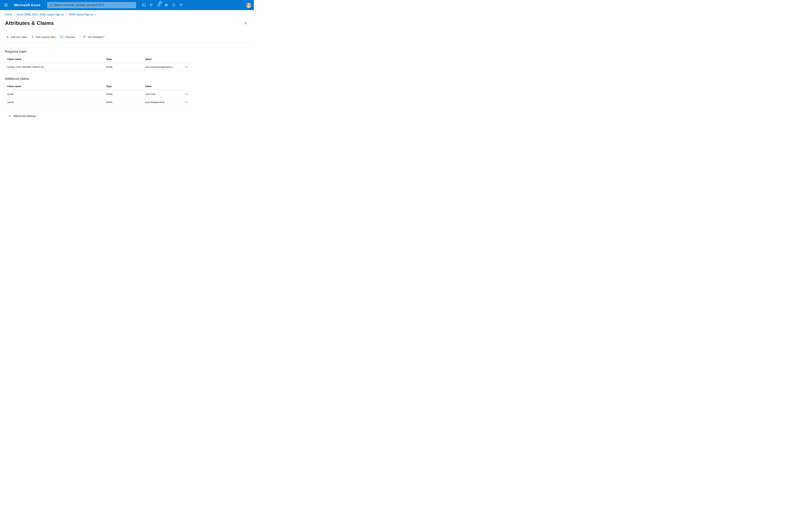  What do you see at coordinates (98, 67) in the screenshot?
I see `table-row-unique-user-identifier: Unique User Identifier (Name ID) SAML us…` at bounding box center [98, 67].